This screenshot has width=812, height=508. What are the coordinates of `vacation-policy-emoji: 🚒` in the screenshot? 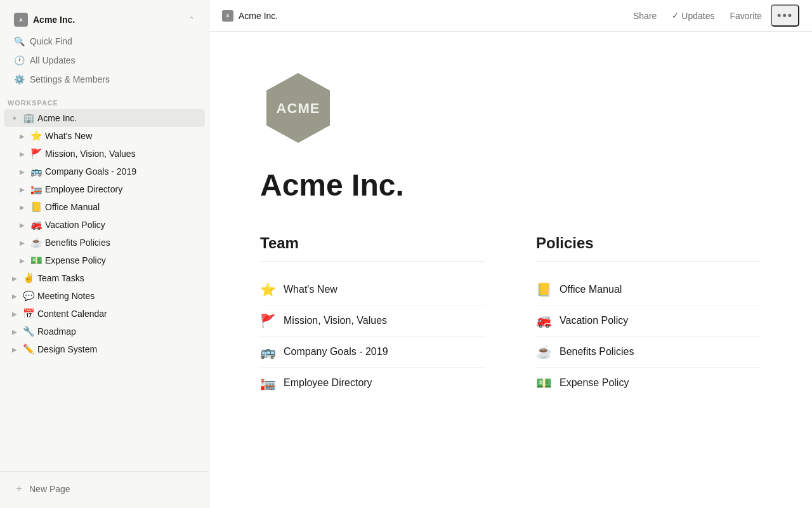 It's located at (544, 321).